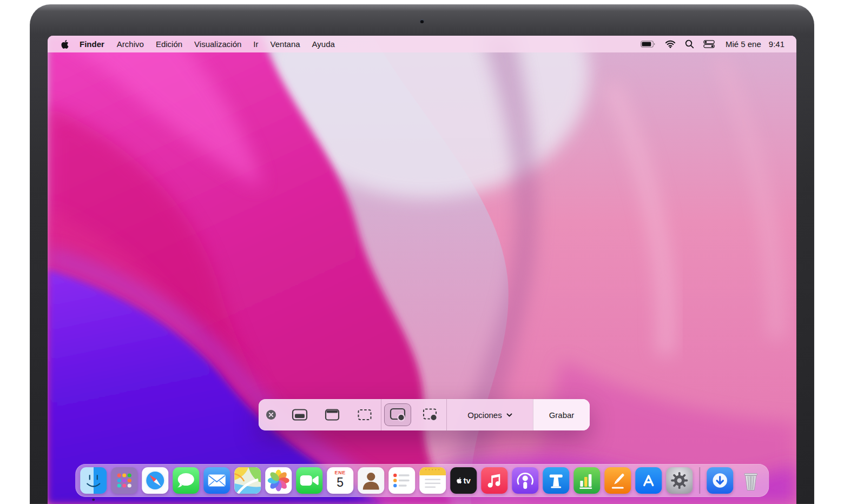 The height and width of the screenshot is (504, 844). I want to click on calendar-month-label: ENE, so click(340, 473).